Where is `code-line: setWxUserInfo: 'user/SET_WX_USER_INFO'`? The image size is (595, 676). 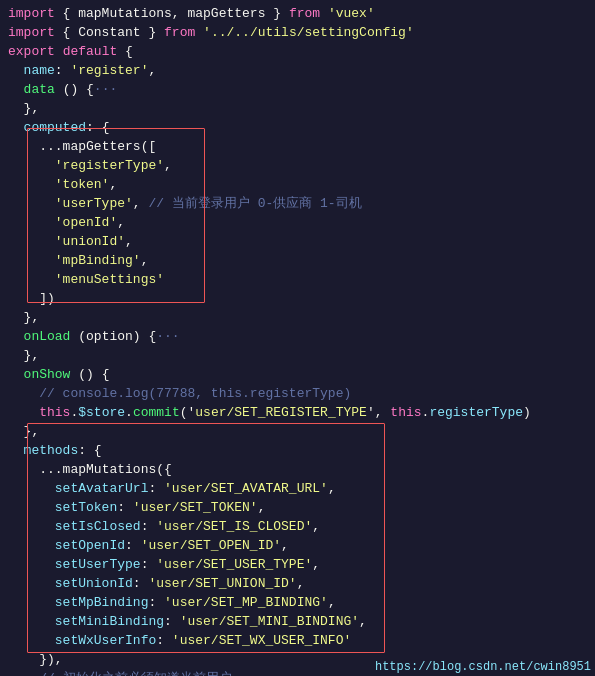
code-line: setWxUserInfo: 'user/SET_WX_USER_INFO' is located at coordinates (298, 640).